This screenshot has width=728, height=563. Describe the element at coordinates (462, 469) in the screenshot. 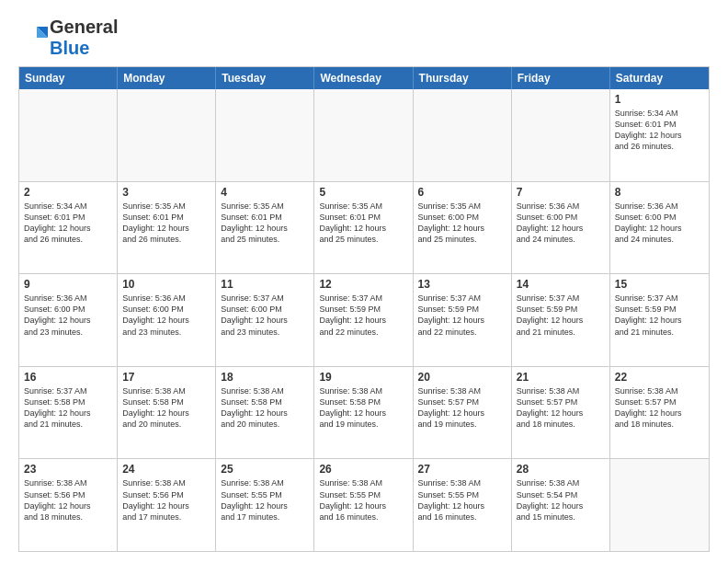

I see `day-number: 27` at that location.